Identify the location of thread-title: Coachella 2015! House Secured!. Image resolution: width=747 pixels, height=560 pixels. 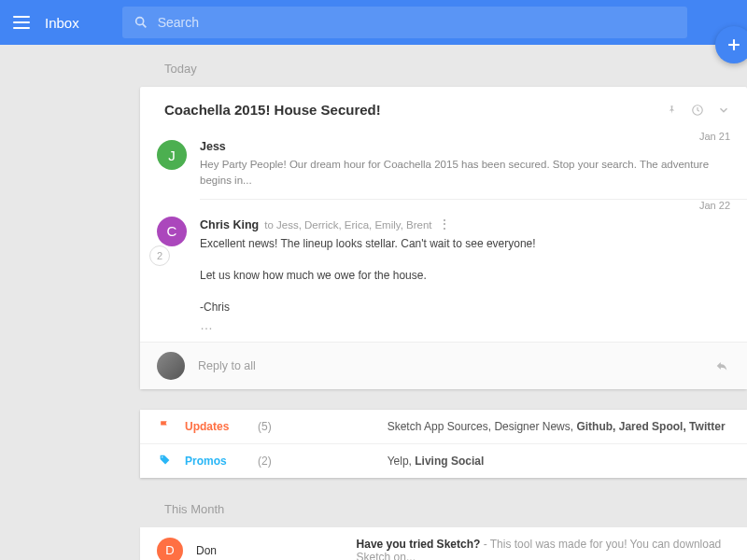
(273, 110).